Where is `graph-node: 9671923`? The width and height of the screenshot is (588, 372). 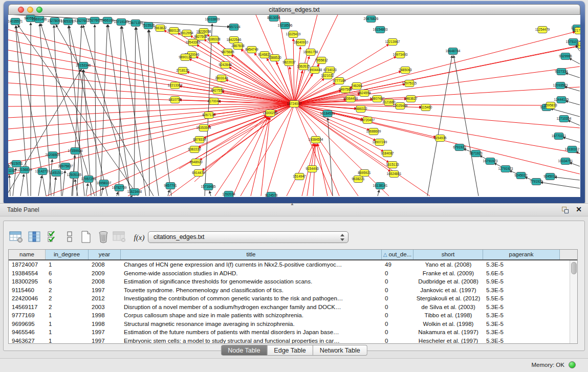
graph-node: 9671923 is located at coordinates (476, 154).